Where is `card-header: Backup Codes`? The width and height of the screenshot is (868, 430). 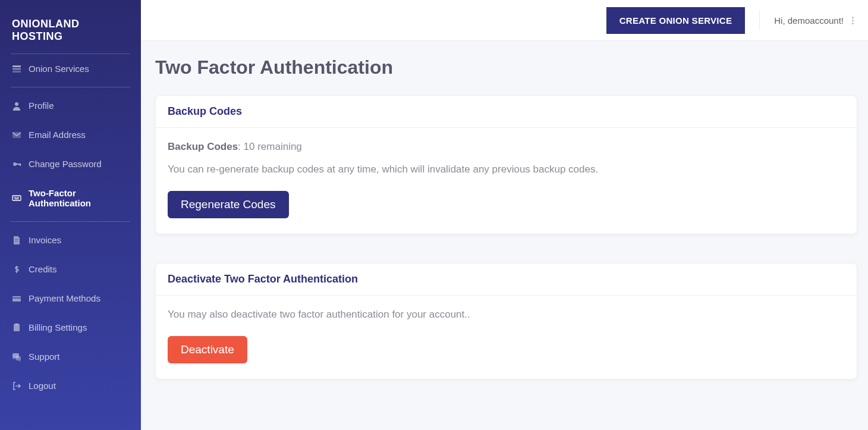
card-header: Backup Codes is located at coordinates (507, 112).